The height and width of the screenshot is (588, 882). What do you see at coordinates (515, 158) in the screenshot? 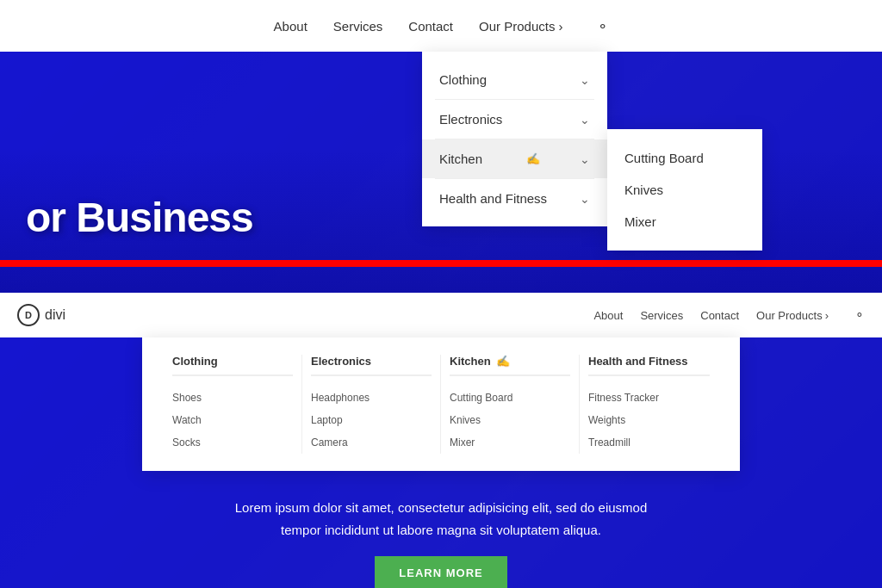
I see `dropdown-item-kitchen: Kitchen ✍` at bounding box center [515, 158].